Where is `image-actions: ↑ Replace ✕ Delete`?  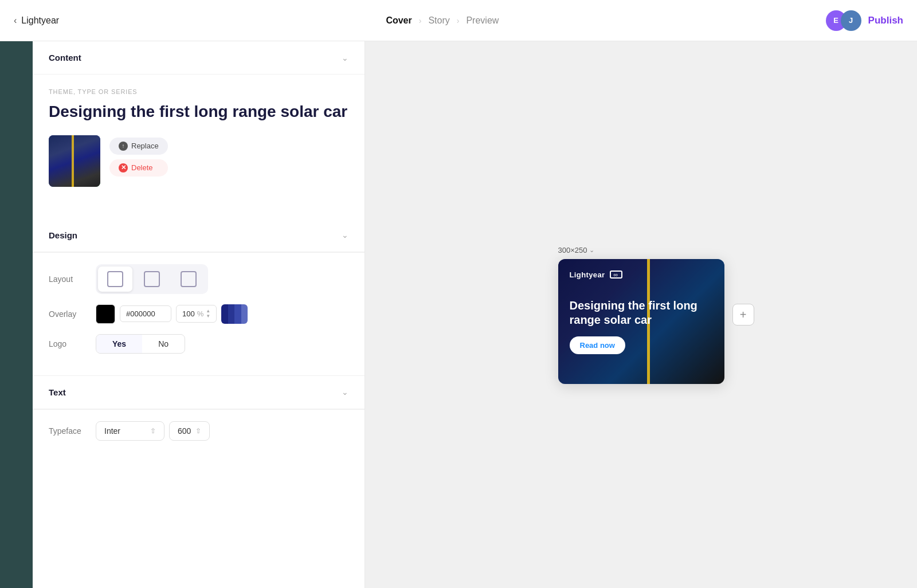 image-actions: ↑ Replace ✕ Delete is located at coordinates (139, 157).